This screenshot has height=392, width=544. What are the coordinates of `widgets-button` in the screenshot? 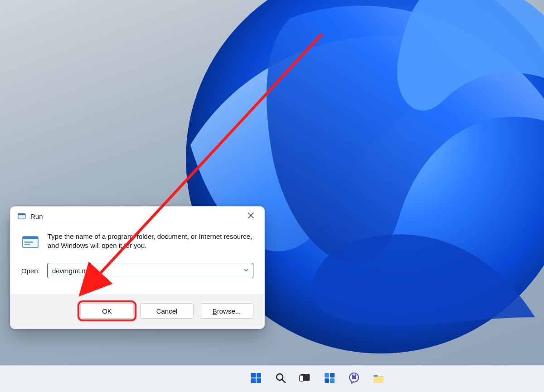 It's located at (330, 379).